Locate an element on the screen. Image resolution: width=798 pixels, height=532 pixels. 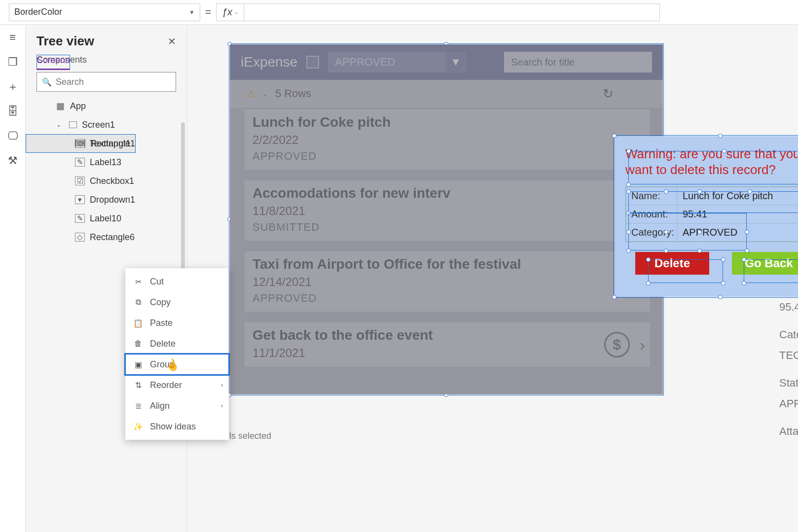
media-icon: 🖵 is located at coordinates (13, 136).